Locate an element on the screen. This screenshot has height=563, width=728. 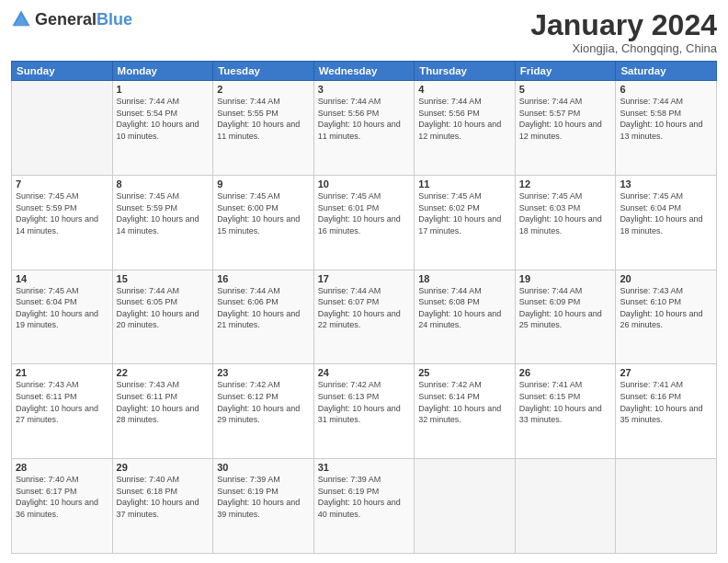
calendar-cell: 10Sunrise: 7:45 AM Sunset: 6:01 PM Dayli… is located at coordinates (364, 223).